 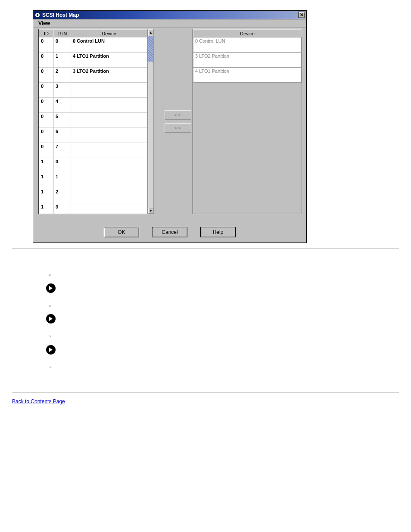 What do you see at coordinates (39, 401) in the screenshot?
I see `back-to-contents-link: Back to Contents Page` at bounding box center [39, 401].